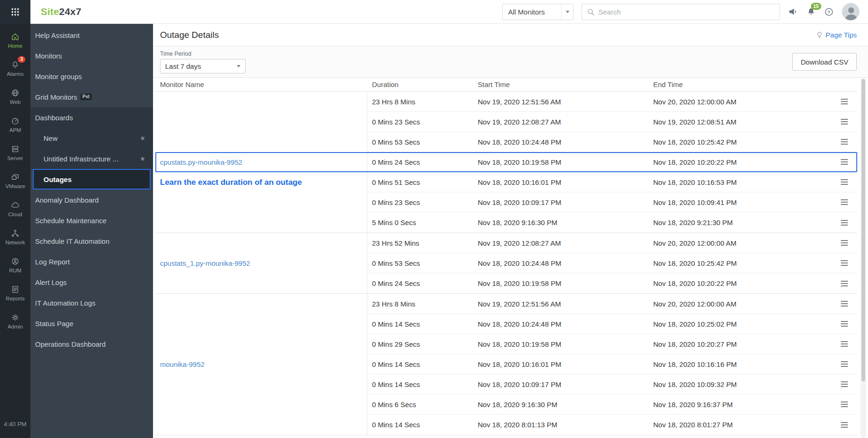 The image size is (868, 438). What do you see at coordinates (15, 12) in the screenshot?
I see `app-launcher-button` at bounding box center [15, 12].